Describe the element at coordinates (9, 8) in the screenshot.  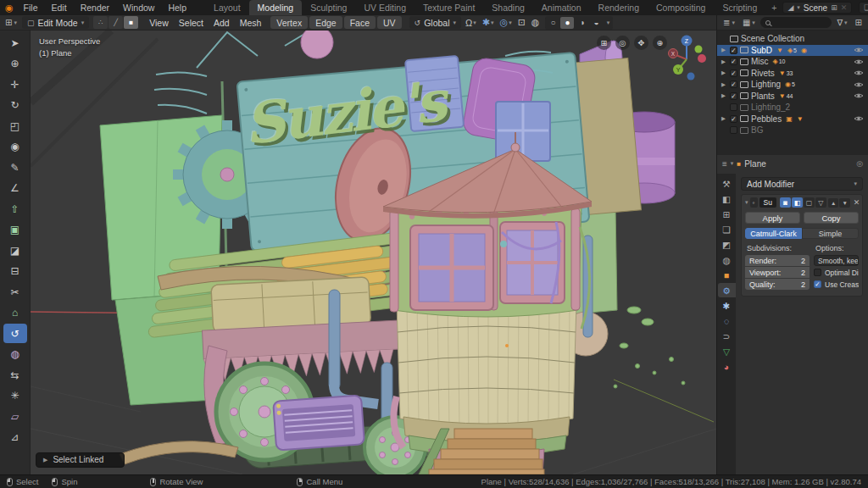
I see `blender-logo-icon: ◉` at that location.